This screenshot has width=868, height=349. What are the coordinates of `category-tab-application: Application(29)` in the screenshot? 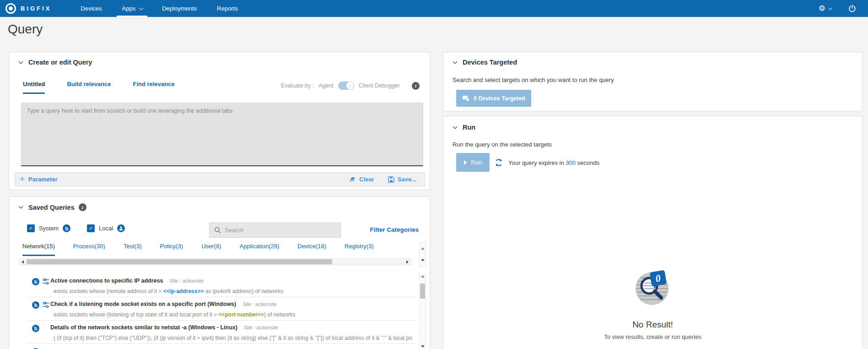 It's located at (260, 249).